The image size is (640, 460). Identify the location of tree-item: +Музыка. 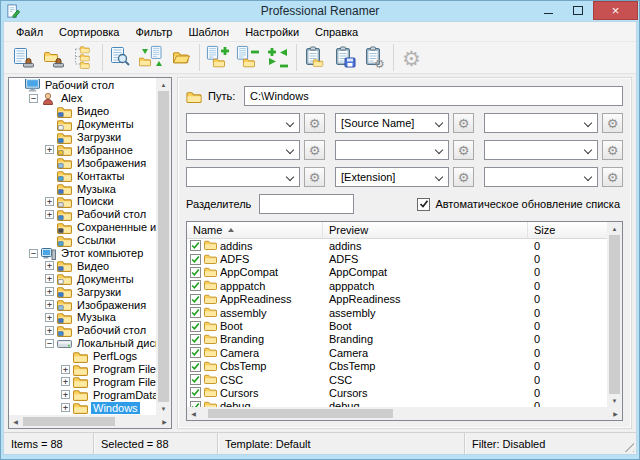
(82, 318).